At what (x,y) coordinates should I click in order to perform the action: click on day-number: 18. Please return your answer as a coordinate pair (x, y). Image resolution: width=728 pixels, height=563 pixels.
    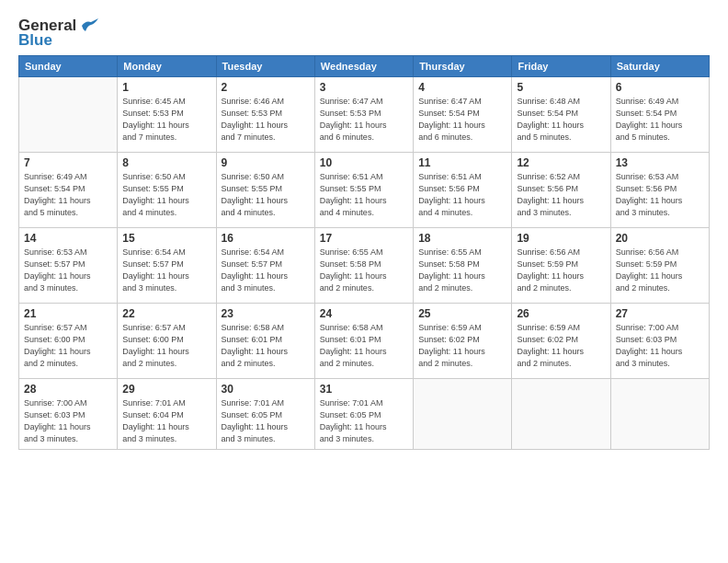
    Looking at the image, I should click on (462, 238).